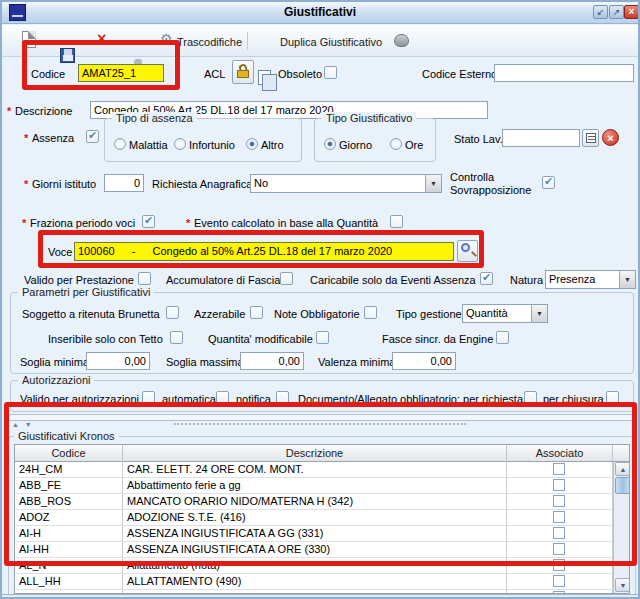  What do you see at coordinates (590, 138) in the screenshot?
I see `stato-lav-list-button` at bounding box center [590, 138].